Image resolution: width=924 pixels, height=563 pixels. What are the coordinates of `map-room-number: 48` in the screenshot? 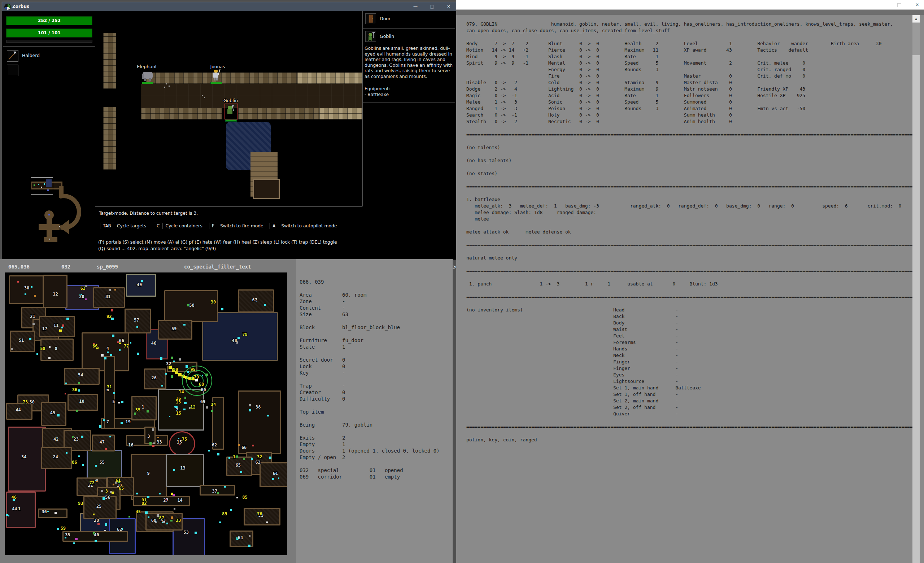 It's located at (234, 341).